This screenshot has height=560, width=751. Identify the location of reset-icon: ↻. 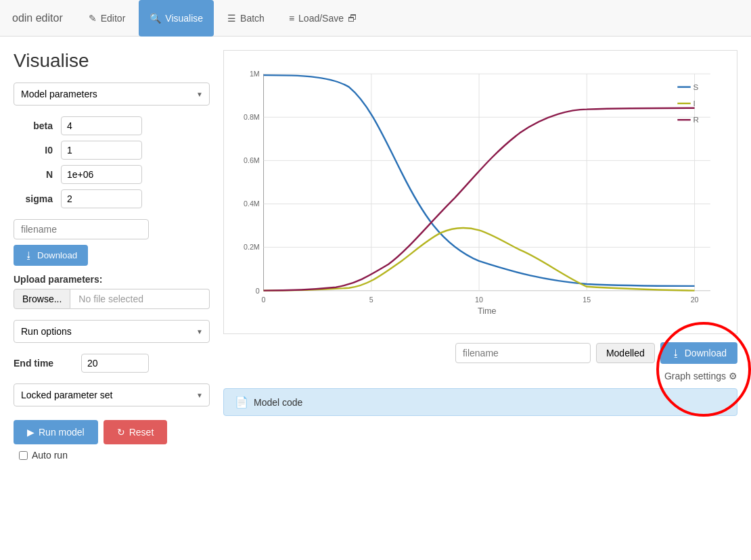
(121, 432).